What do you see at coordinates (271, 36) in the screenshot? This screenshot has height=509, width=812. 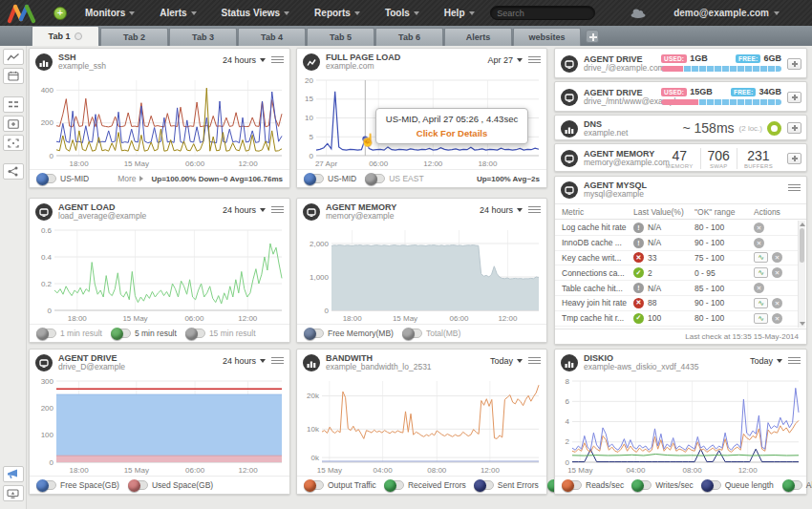 I see `tab-tab-4: Tab 4` at bounding box center [271, 36].